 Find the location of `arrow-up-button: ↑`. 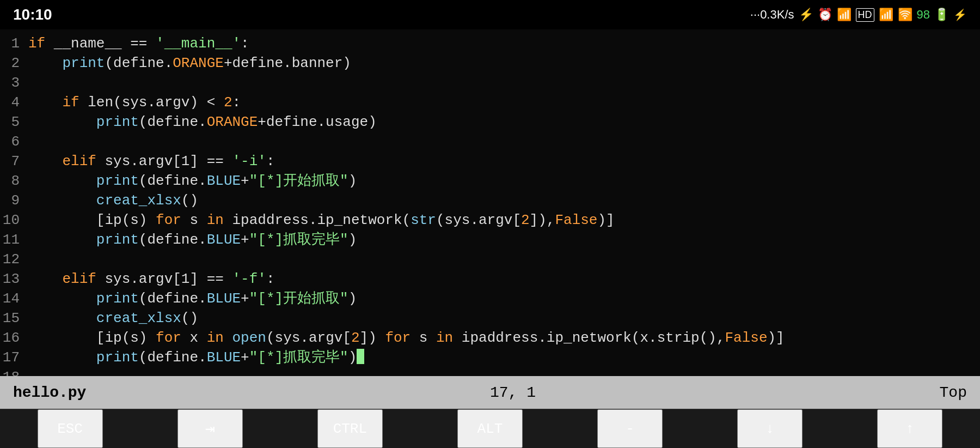

arrow-up-button: ↑ is located at coordinates (910, 428).